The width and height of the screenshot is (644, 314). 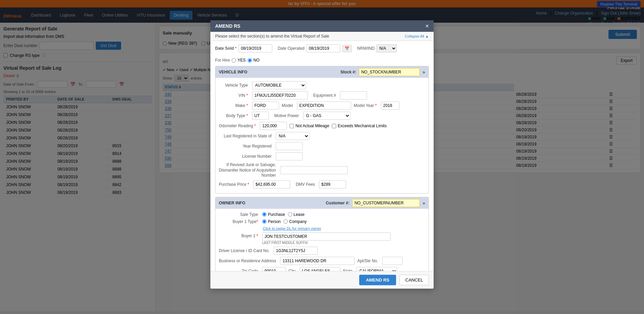 I want to click on owner-info-section: OWNER INFO Customer #: » Sale Type Purch…, so click(x=322, y=234).